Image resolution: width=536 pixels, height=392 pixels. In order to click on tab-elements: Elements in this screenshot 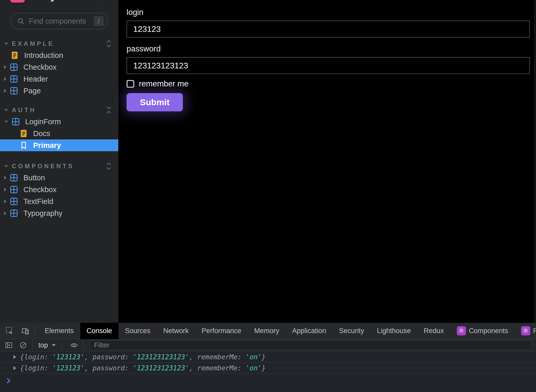, I will do `click(59, 331)`.